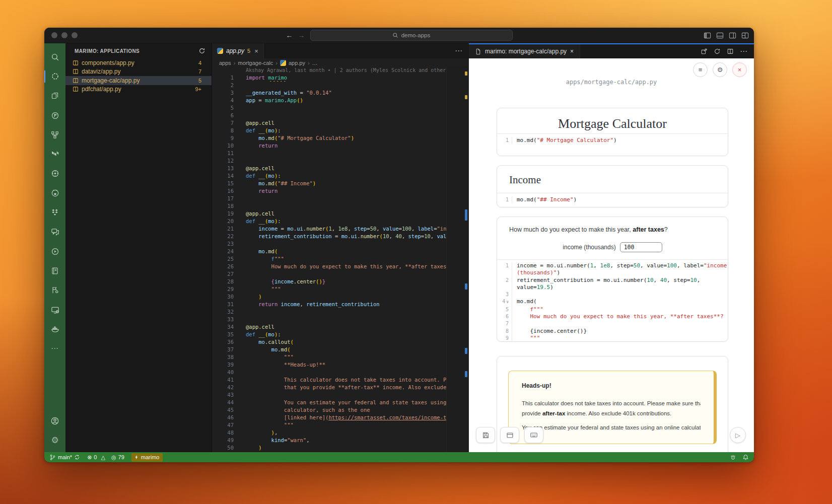 The image size is (832, 504). Describe the element at coordinates (340, 297) in the screenshot. I see `code-line: 30 )` at that location.